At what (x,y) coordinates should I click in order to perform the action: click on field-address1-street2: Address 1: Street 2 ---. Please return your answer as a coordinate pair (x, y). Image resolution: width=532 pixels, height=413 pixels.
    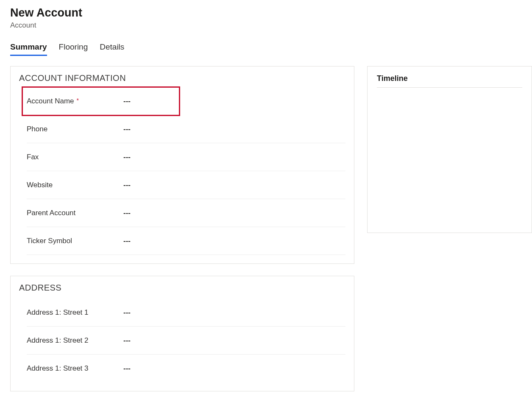
    Looking at the image, I should click on (186, 341).